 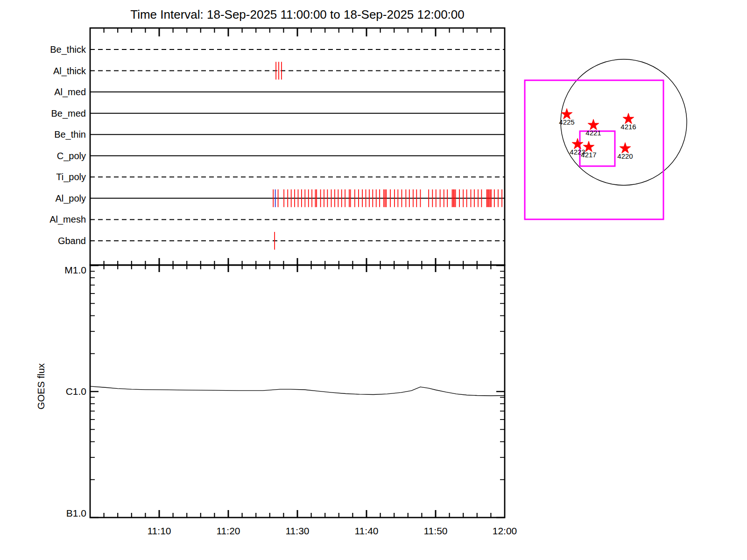 I want to click on active-region-label: 4221, so click(x=593, y=133).